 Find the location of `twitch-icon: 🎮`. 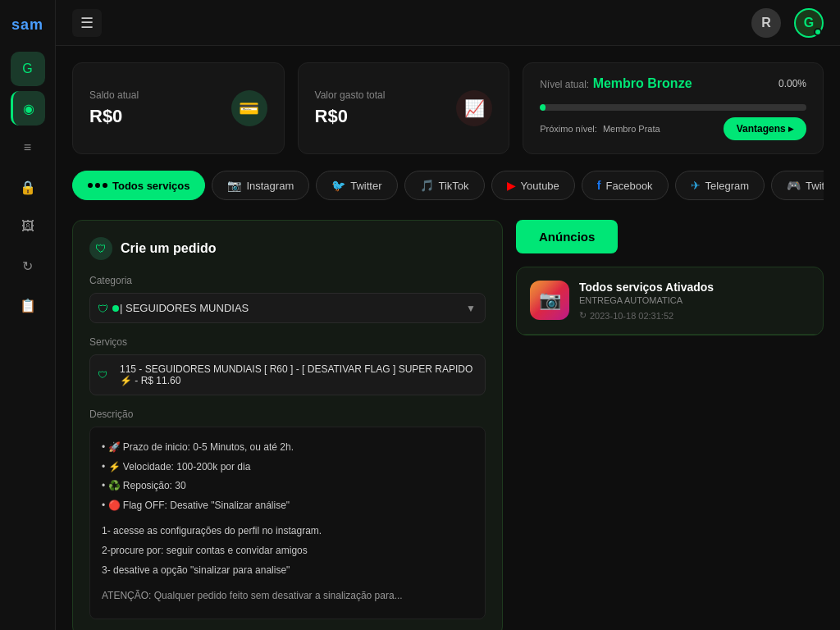

twitch-icon: 🎮 is located at coordinates (794, 185).